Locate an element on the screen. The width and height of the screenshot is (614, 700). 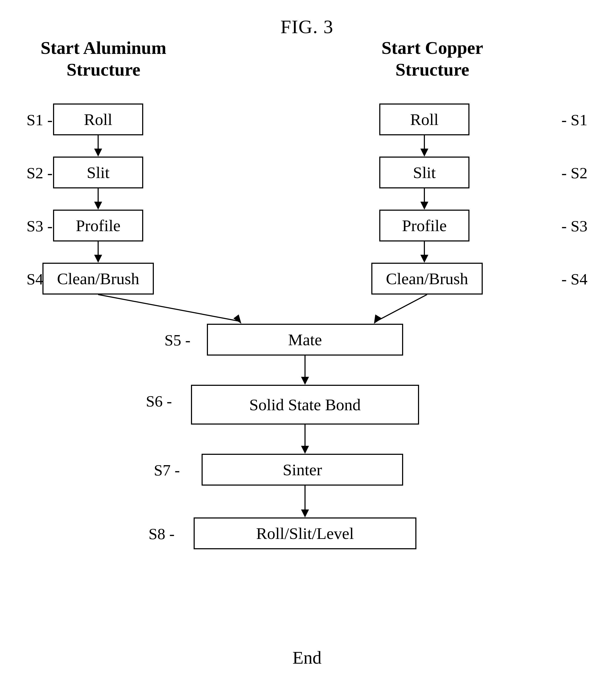
left-s2-label: S2 - is located at coordinates (39, 173).